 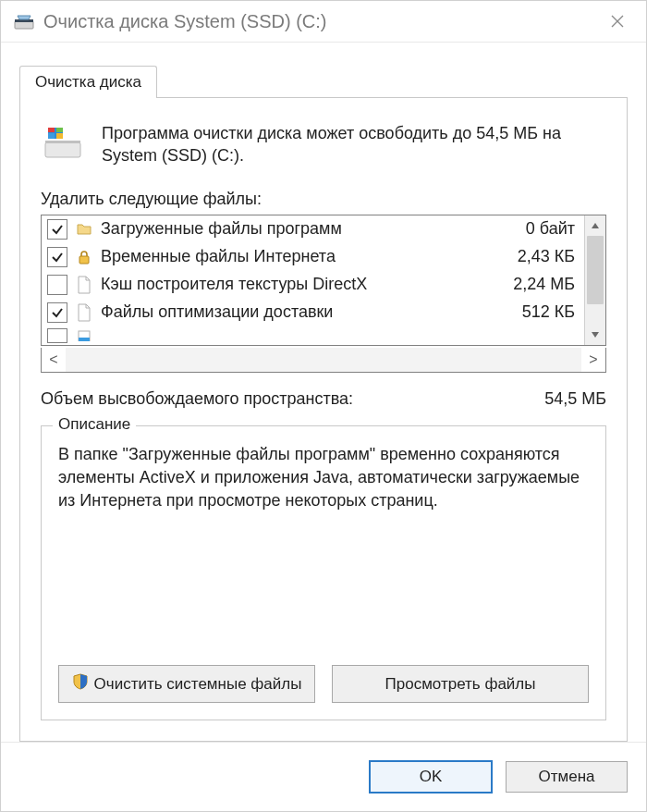 I want to click on disk-cleanup-icon, so click(x=24, y=21).